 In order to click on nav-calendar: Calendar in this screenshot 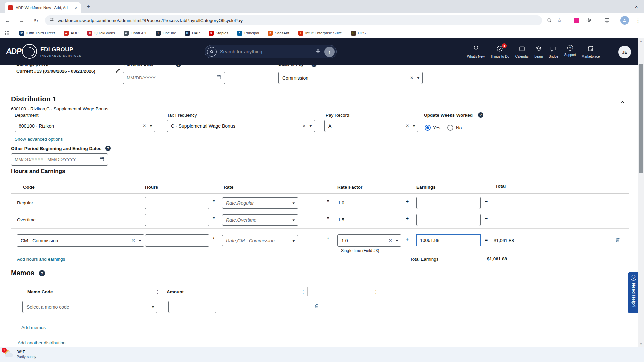, I will do `click(522, 52)`.